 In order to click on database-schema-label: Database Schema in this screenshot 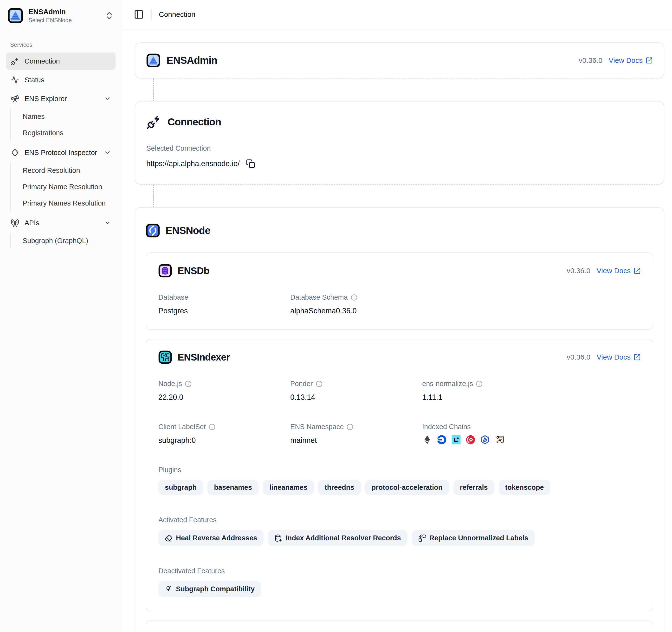, I will do `click(319, 297)`.